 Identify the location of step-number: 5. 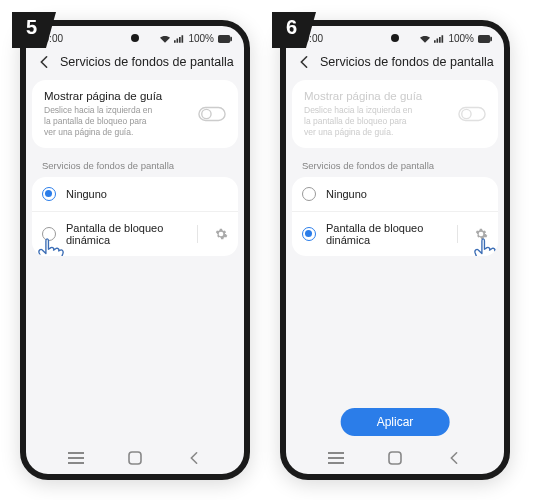
(32, 28).